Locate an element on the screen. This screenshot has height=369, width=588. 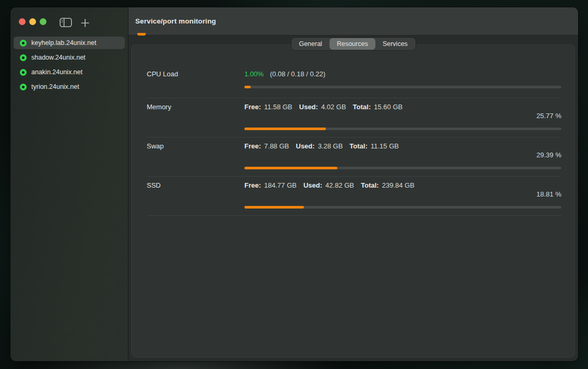
sidebar-icon is located at coordinates (66, 22).